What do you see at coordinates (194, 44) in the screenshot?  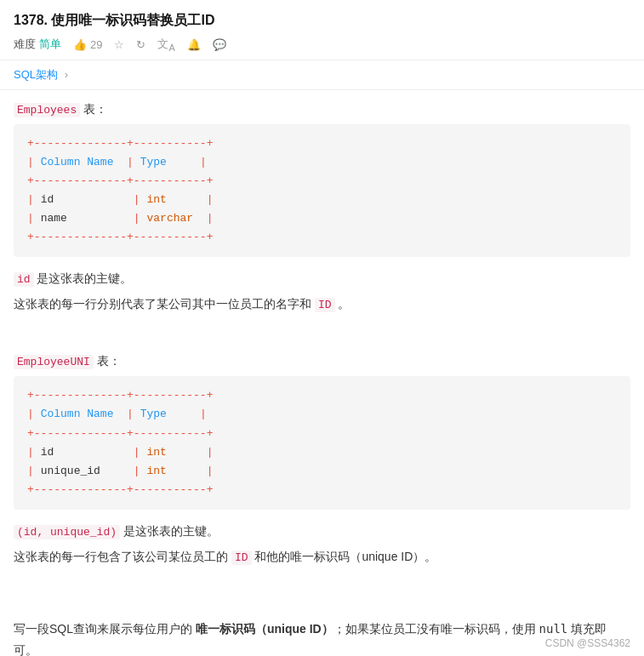 I see `bell-item: 🔔` at bounding box center [194, 44].